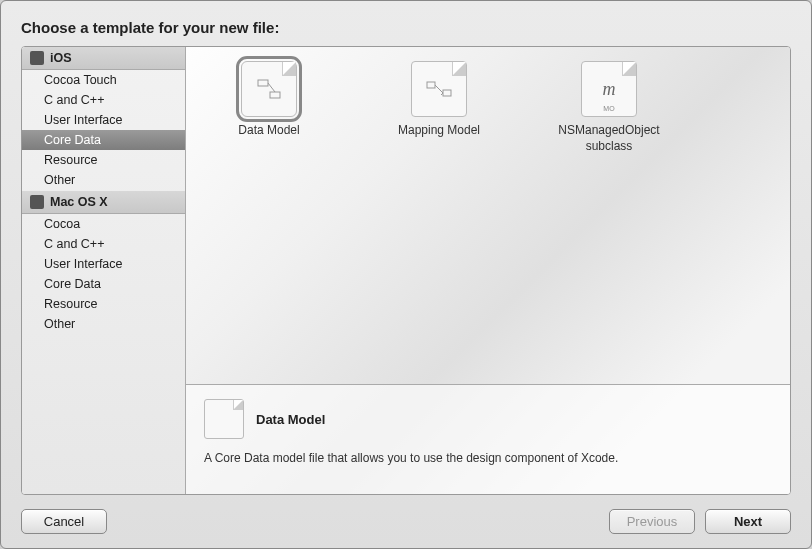  Describe the element at coordinates (37, 202) in the screenshot. I see `macosx-icon` at that location.